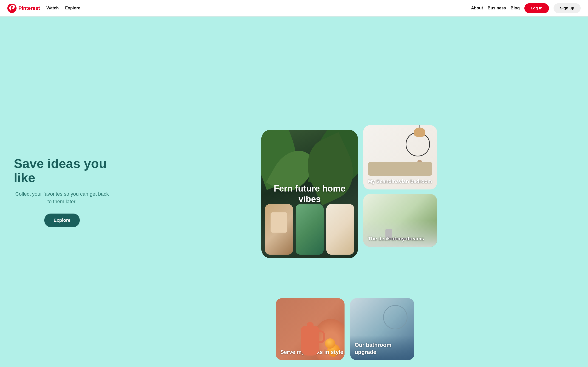 The height and width of the screenshot is (367, 588). Describe the element at coordinates (279, 229) in the screenshot. I see `sub-image-bedroom` at that location.